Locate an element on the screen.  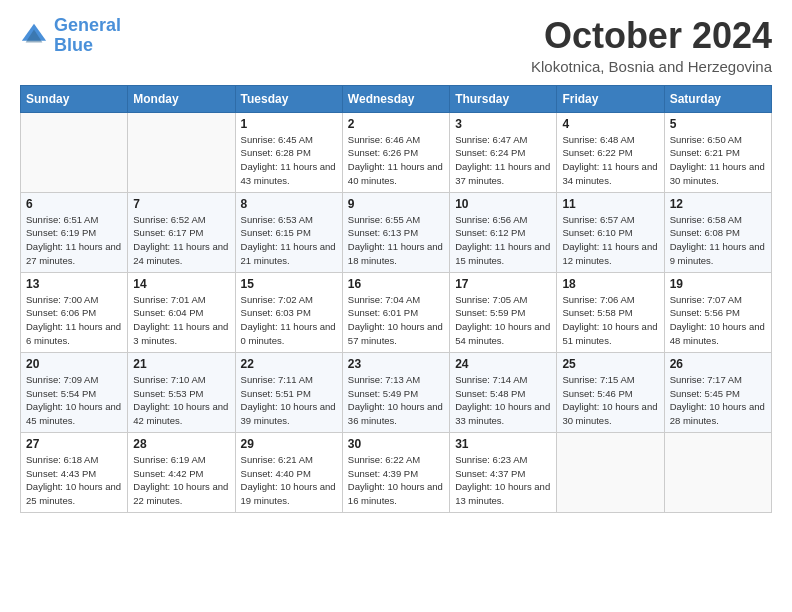
day-number: 14 is located at coordinates (181, 284).